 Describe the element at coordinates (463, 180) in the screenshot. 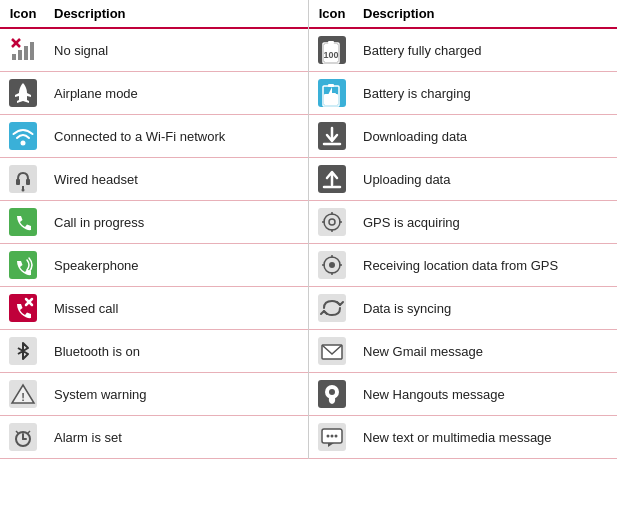

I see `table-row: Uploading data` at that location.